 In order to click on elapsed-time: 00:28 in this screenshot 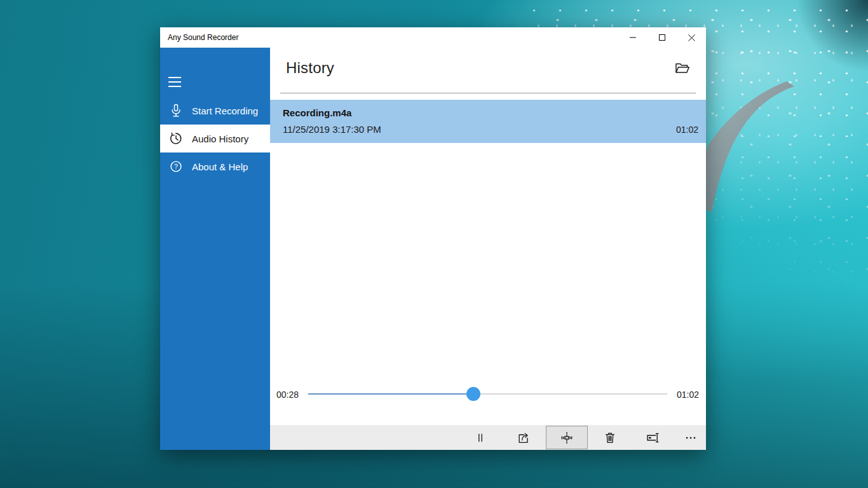, I will do `click(287, 395)`.